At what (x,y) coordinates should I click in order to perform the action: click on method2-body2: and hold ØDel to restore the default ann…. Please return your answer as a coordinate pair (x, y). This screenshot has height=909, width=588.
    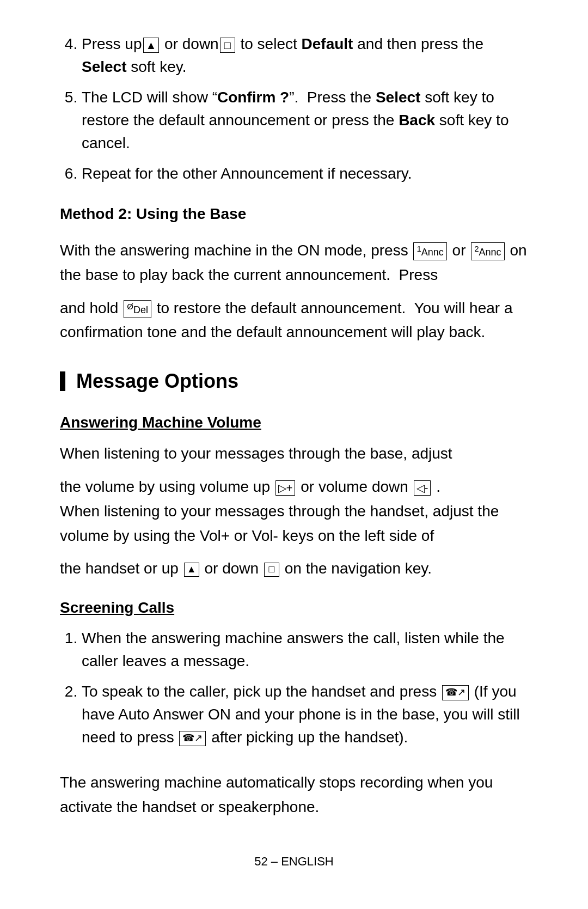
    Looking at the image, I should click on (294, 321).